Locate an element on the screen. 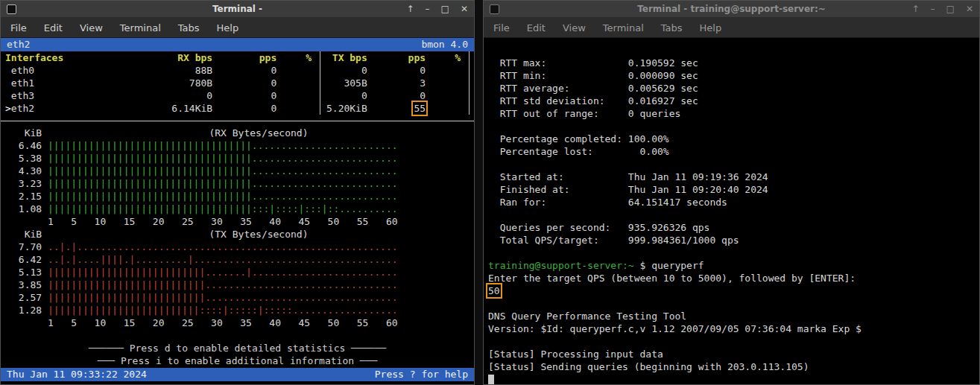  left-titlebar: Terminal - ↑–□✕ is located at coordinates (237, 9).